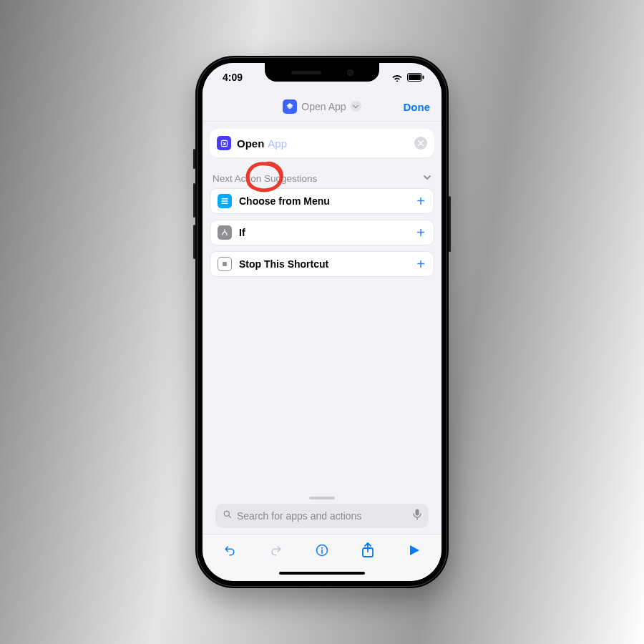  Describe the element at coordinates (322, 264) in the screenshot. I see `suggestion-stop-shortcut: Stop This Shortcut +` at that location.